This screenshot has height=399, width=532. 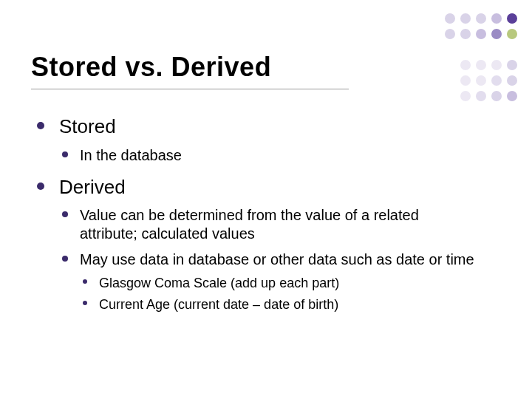 What do you see at coordinates (190, 89) in the screenshot?
I see `title-underline` at bounding box center [190, 89].